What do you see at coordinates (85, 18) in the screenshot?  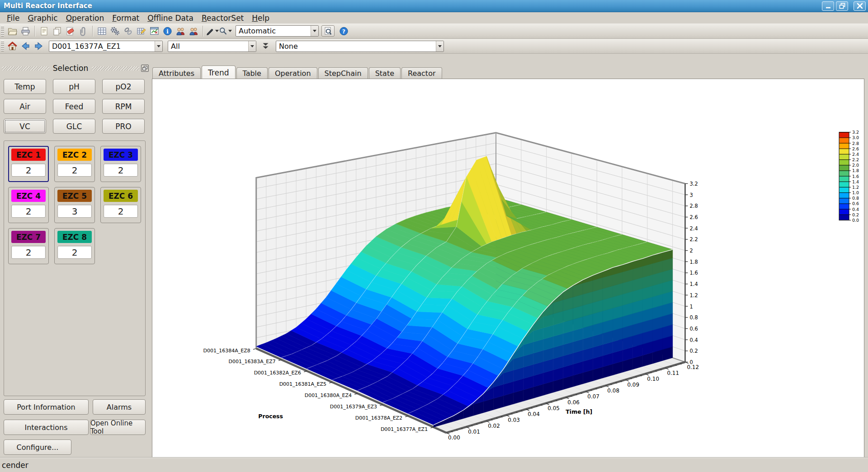 I see `menu-operation: Operation` at bounding box center [85, 18].